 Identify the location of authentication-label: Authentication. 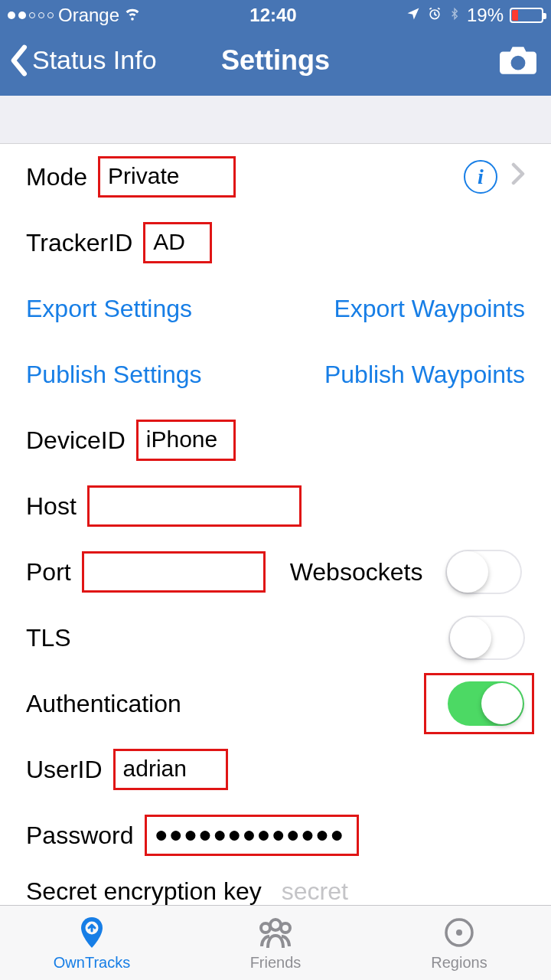
(104, 704).